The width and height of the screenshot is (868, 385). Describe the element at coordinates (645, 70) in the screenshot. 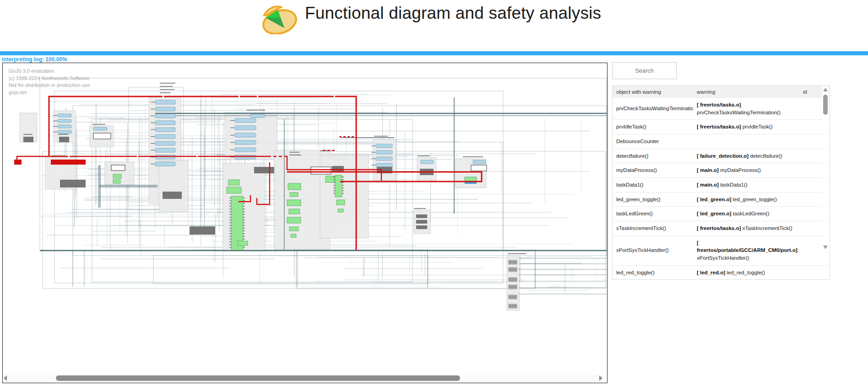

I see `search-input` at that location.